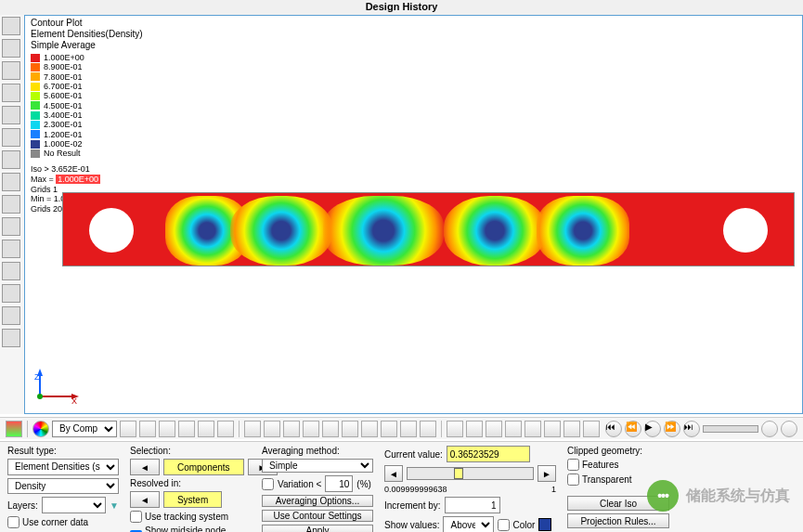 This screenshot has height=532, width=803. Describe the element at coordinates (614, 429) in the screenshot. I see `anim-first-icon: ⏮` at that location.